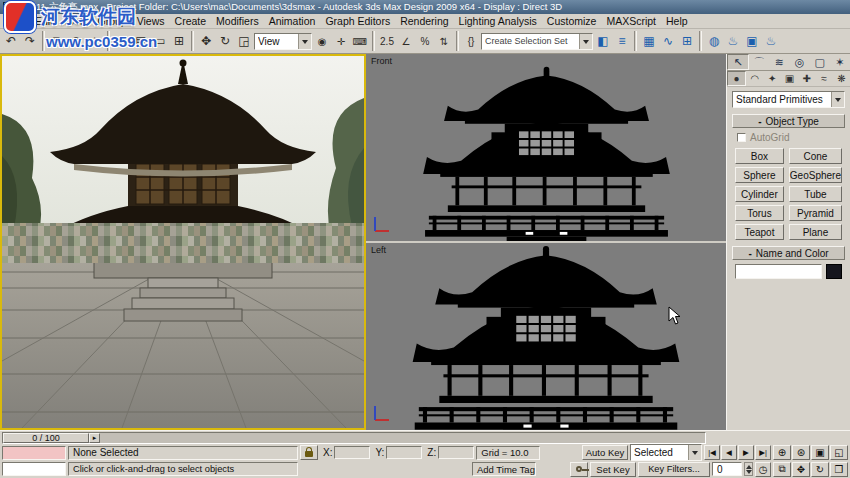  I want to click on object-type-button: Teapot, so click(760, 232).